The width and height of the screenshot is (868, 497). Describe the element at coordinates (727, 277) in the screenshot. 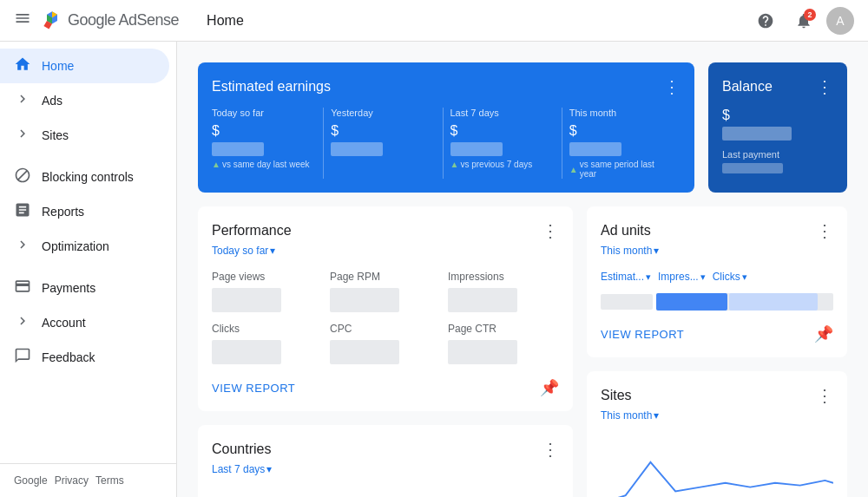

I see `filter-clicks-label: Clicks` at that location.